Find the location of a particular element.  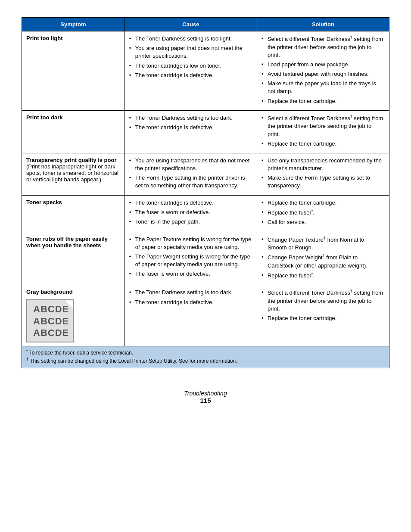

footer-line: * To replace the fuser, call a service t… is located at coordinates (206, 352).